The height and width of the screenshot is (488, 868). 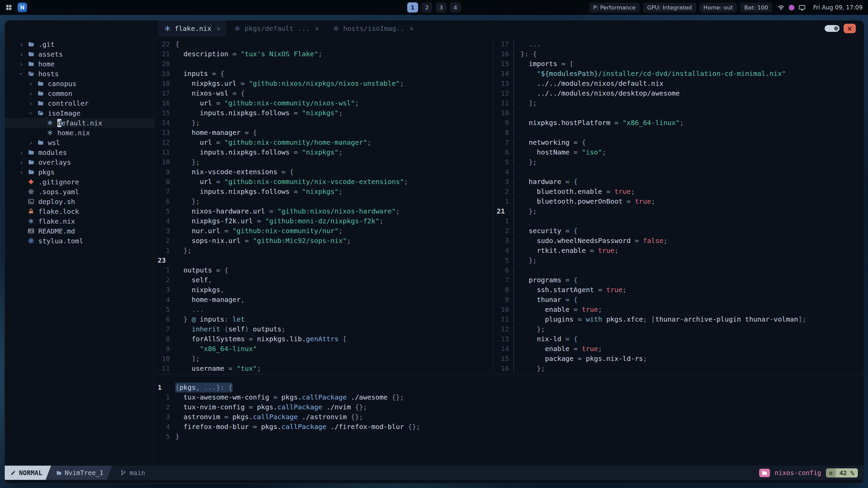 I want to click on code-line: 17│ ..., so click(x=679, y=44).